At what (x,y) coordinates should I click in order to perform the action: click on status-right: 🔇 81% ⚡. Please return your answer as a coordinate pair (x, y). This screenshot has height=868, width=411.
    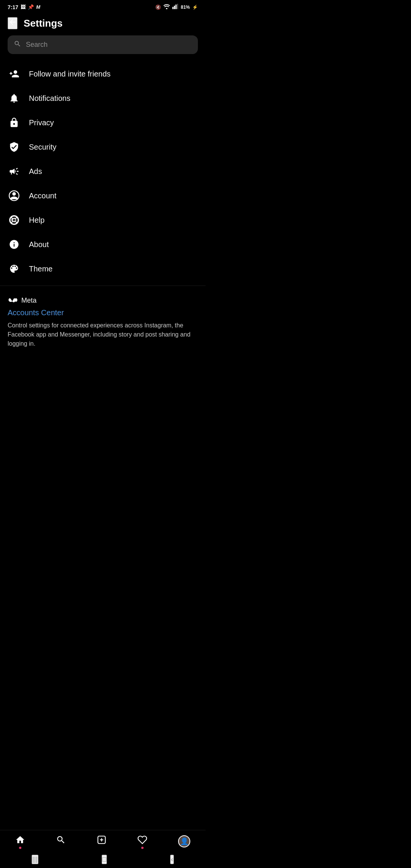
    Looking at the image, I should click on (177, 7).